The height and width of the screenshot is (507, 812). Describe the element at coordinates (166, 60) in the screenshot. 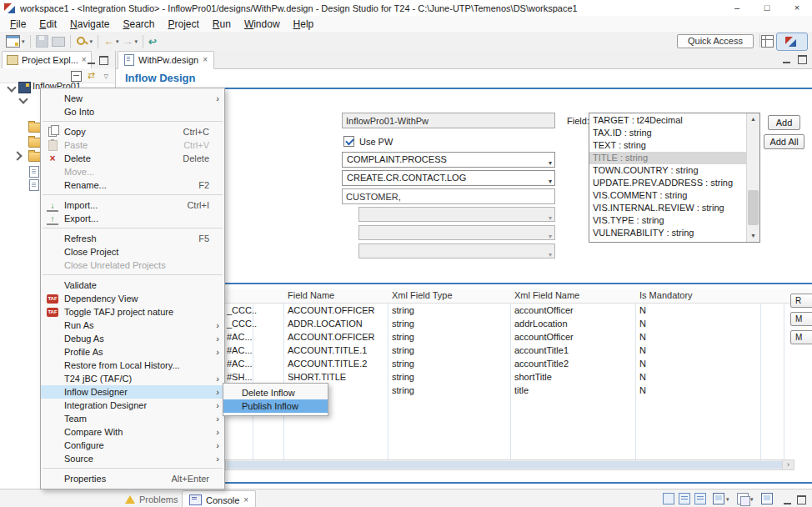

I see `tab-withpw-design: WithPw.design ×` at that location.